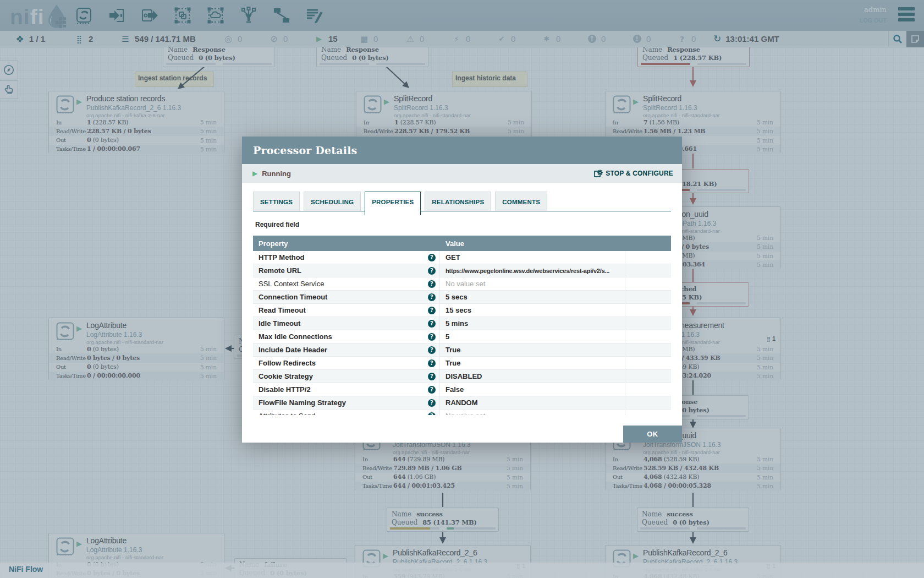  What do you see at coordinates (293, 297) in the screenshot?
I see `property-name: Connection Timeout` at bounding box center [293, 297].